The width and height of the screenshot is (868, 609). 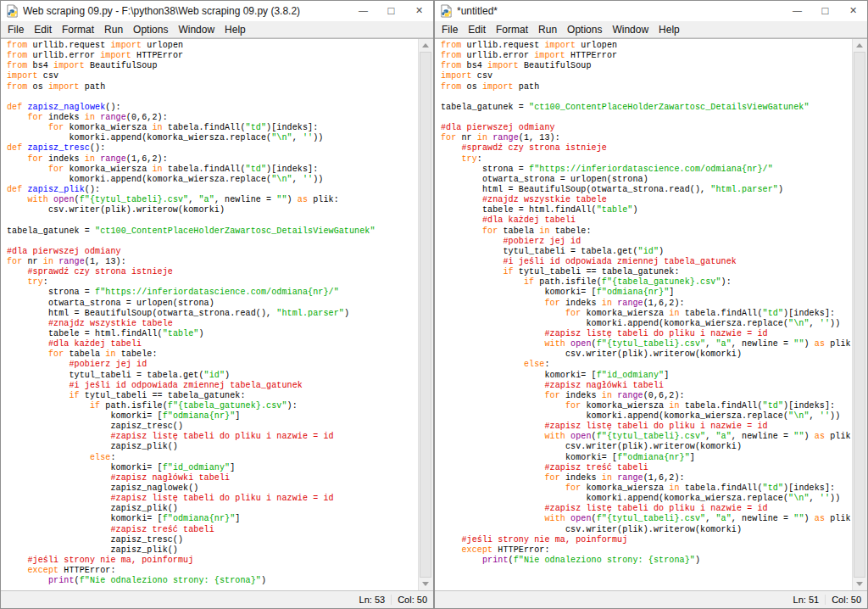 What do you see at coordinates (392, 11) in the screenshot?
I see `left-caption-buttons: — □ ✕` at bounding box center [392, 11].